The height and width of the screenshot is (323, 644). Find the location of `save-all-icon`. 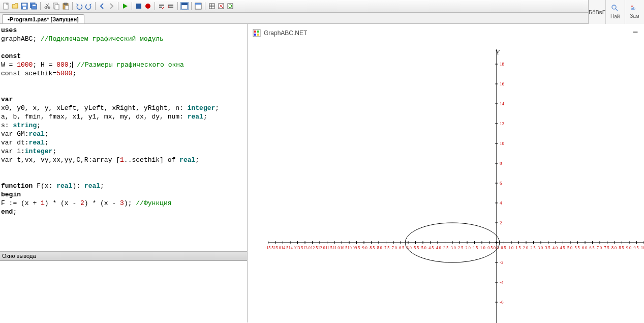

save-all-icon is located at coordinates (34, 6).